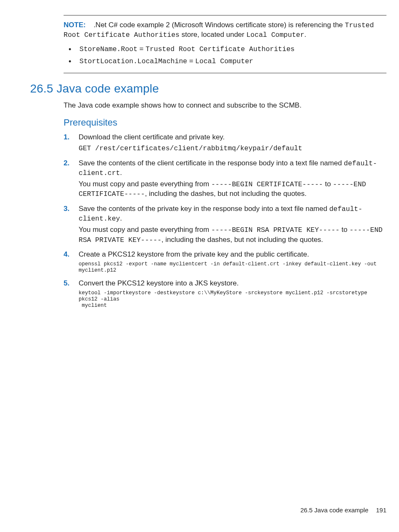  Describe the element at coordinates (220, 49) in the screenshot. I see `mono-text: Trusted Root Certificate Authorities` at that location.